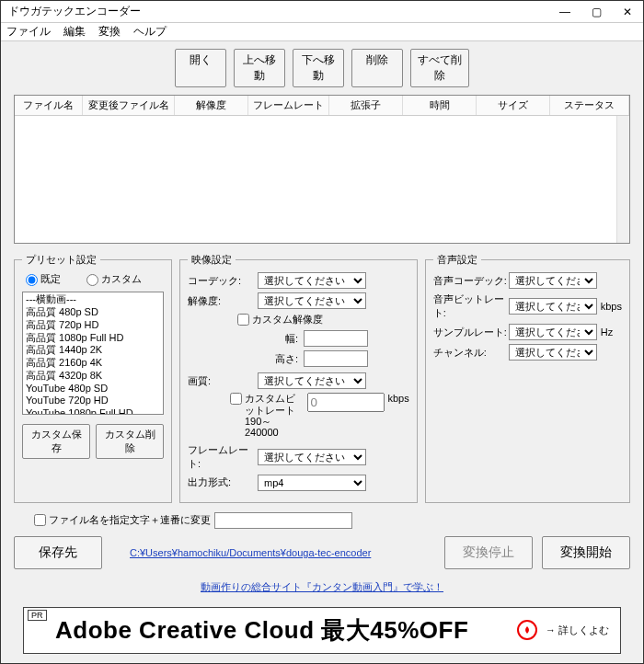  Describe the element at coordinates (43, 280) in the screenshot. I see `radio-default: 既定` at that location.